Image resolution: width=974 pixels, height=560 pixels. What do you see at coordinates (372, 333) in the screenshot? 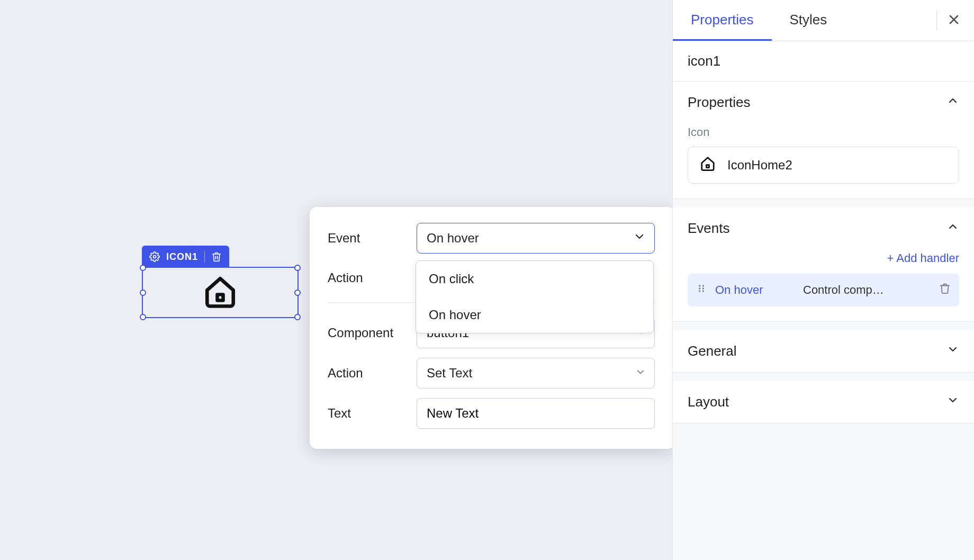
I see `component-label: Component` at bounding box center [372, 333].